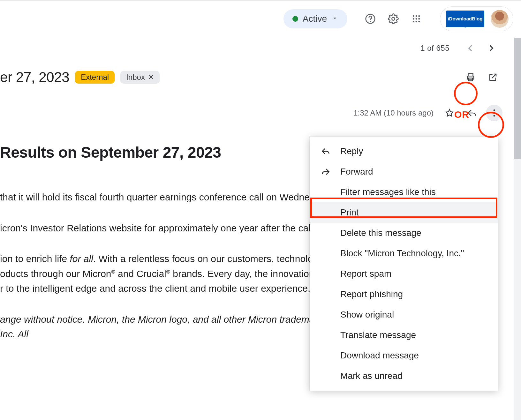 The width and height of the screenshot is (521, 420). What do you see at coordinates (260, 103) in the screenshot?
I see `email-meta-row: 1:32 AM (10 hours ago)` at bounding box center [260, 103].